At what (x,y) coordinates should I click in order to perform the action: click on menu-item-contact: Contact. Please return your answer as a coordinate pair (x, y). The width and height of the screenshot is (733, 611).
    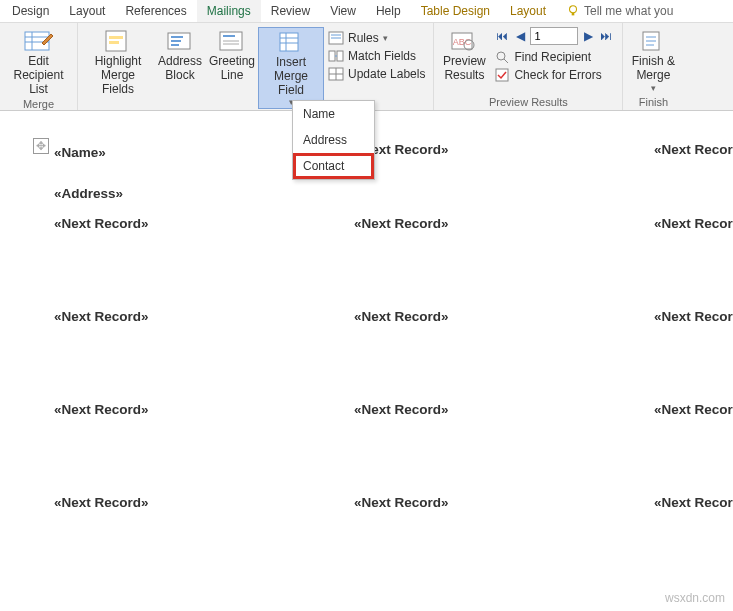
    Looking at the image, I should click on (334, 166).